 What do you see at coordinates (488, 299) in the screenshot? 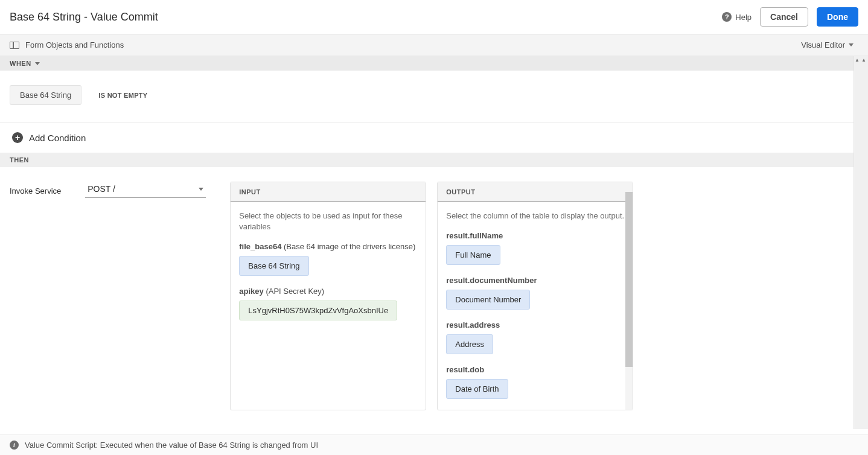
I see `output-field-token: Document Number` at bounding box center [488, 299].